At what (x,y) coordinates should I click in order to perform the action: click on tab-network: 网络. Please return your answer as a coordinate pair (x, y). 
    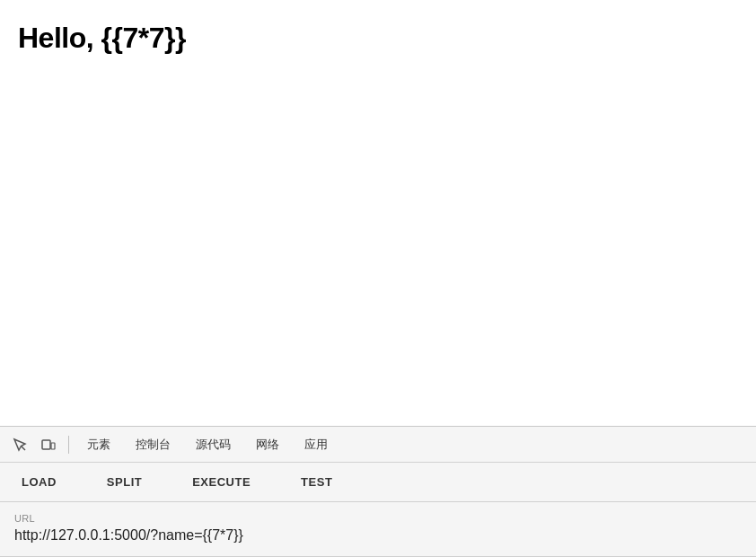
    Looking at the image, I should click on (268, 445).